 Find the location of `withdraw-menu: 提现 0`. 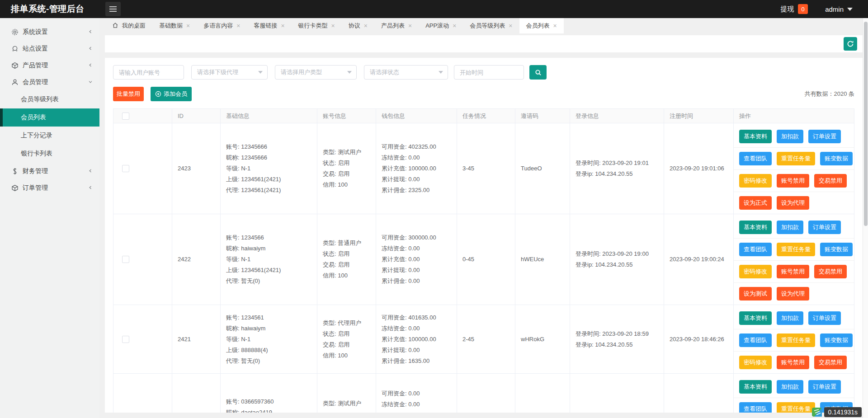

withdraw-menu: 提现 0 is located at coordinates (794, 9).